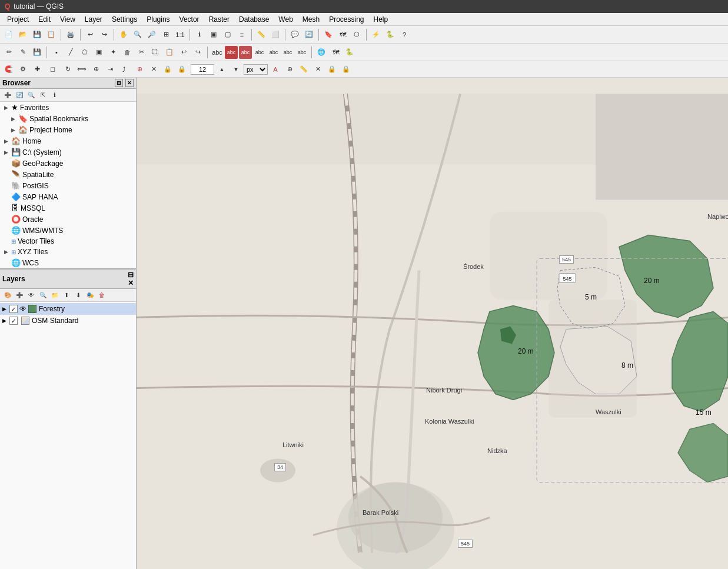 Image resolution: width=728 pixels, height=569 pixels. Describe the element at coordinates (51, 35) in the screenshot. I see `save-as-button: 📋` at that location.